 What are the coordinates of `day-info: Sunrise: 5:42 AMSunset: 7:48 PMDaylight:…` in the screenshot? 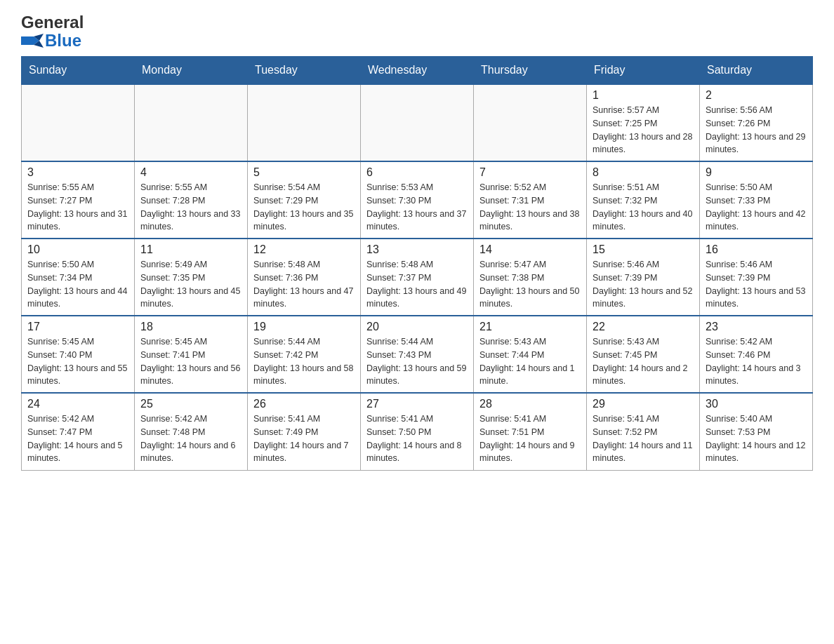 It's located at (191, 439).